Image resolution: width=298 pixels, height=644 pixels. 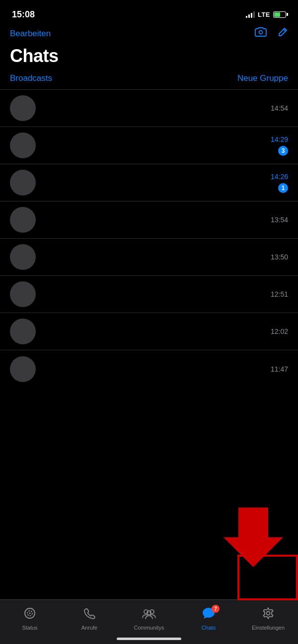 What do you see at coordinates (268, 628) in the screenshot?
I see `tab-settings-label: Einstellungen` at bounding box center [268, 628].